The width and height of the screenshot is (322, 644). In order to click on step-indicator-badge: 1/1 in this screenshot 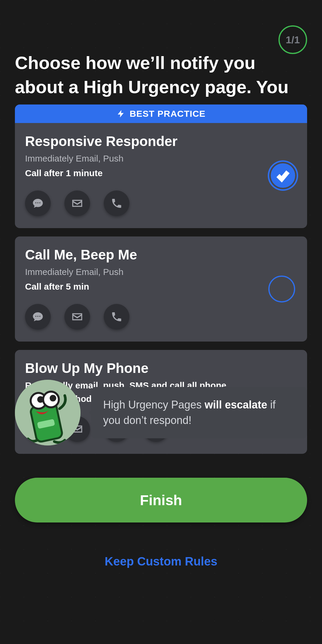, I will do `click(293, 40)`.